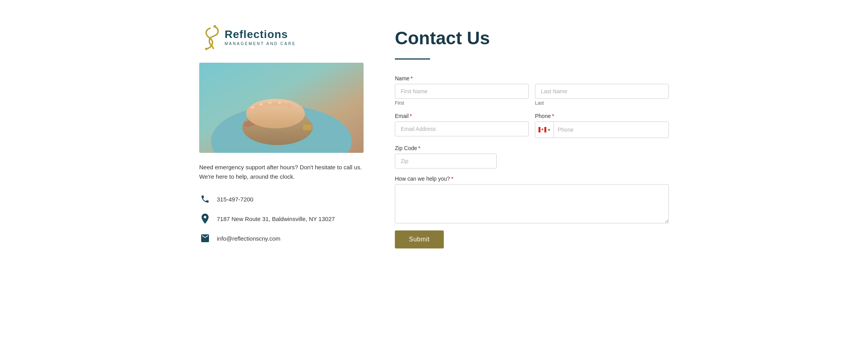  What do you see at coordinates (532, 204) in the screenshot?
I see `help-textarea` at bounding box center [532, 204].